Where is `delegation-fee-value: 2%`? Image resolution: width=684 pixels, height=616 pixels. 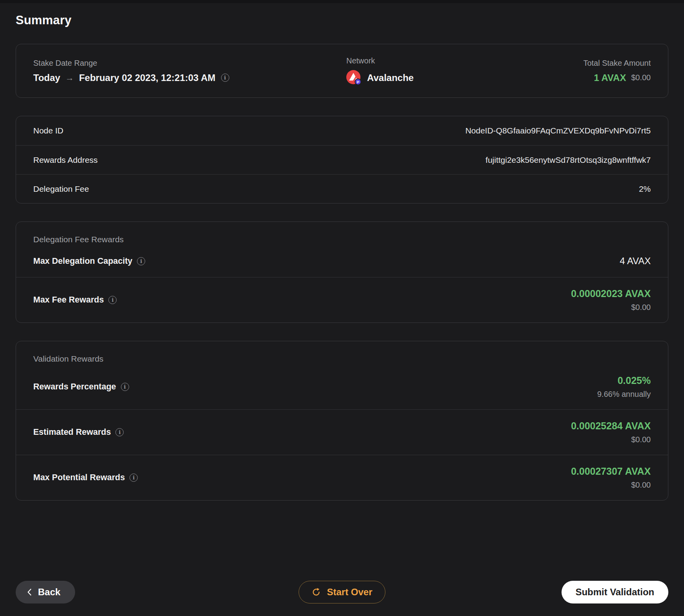 delegation-fee-value: 2% is located at coordinates (645, 189).